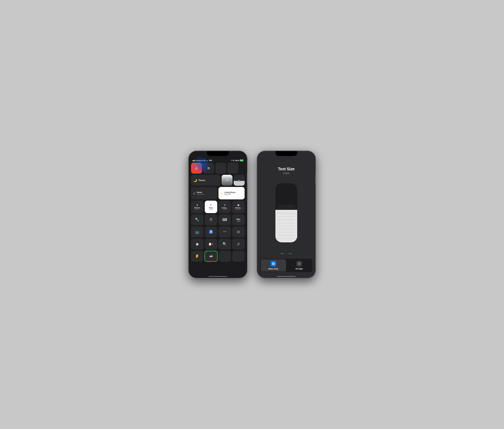  What do you see at coordinates (286, 226) in the screenshot?
I see `slider-light-section` at bounding box center [286, 226].